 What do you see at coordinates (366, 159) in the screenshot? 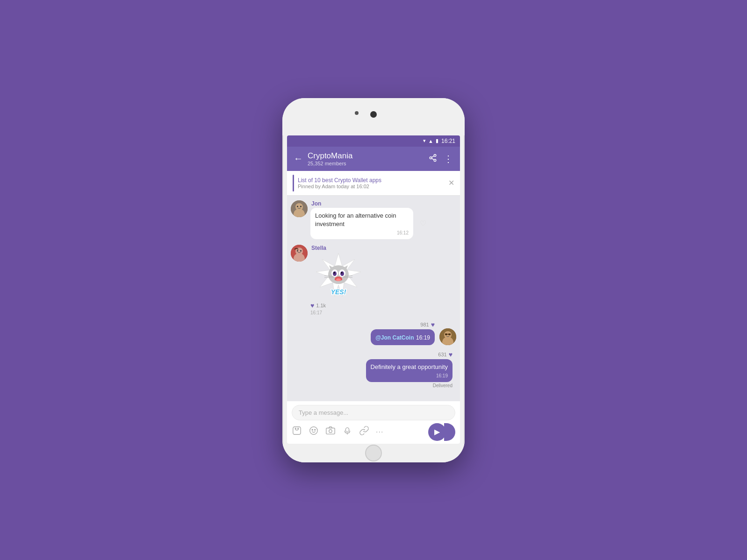
I see `header-info: CryptoMania 25,352 members` at bounding box center [366, 159].